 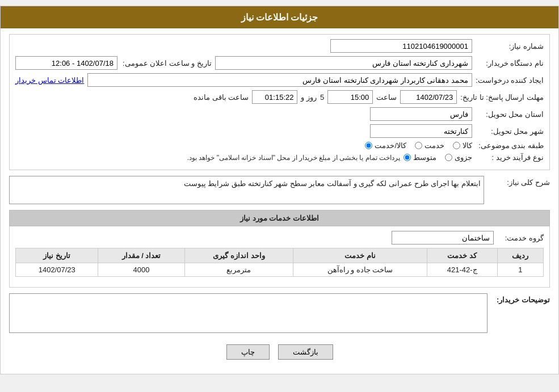 I want to click on col-tarikh: تاریخ نیاز, so click(x=57, y=256).